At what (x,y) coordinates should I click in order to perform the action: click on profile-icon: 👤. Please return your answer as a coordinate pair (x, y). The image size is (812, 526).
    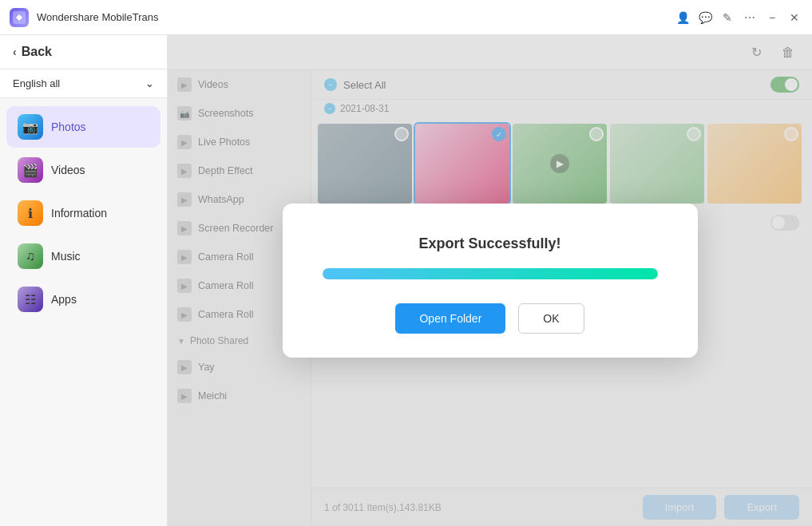
    Looking at the image, I should click on (683, 18).